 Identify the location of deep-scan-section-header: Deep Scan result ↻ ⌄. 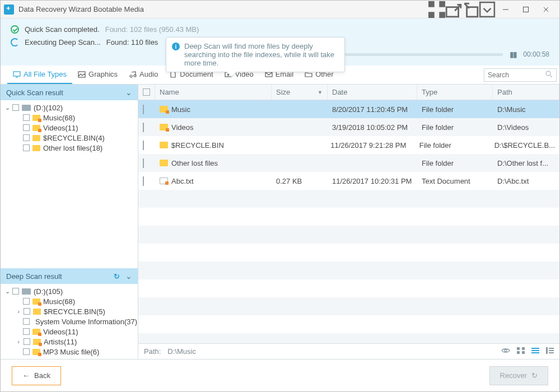
(69, 276).